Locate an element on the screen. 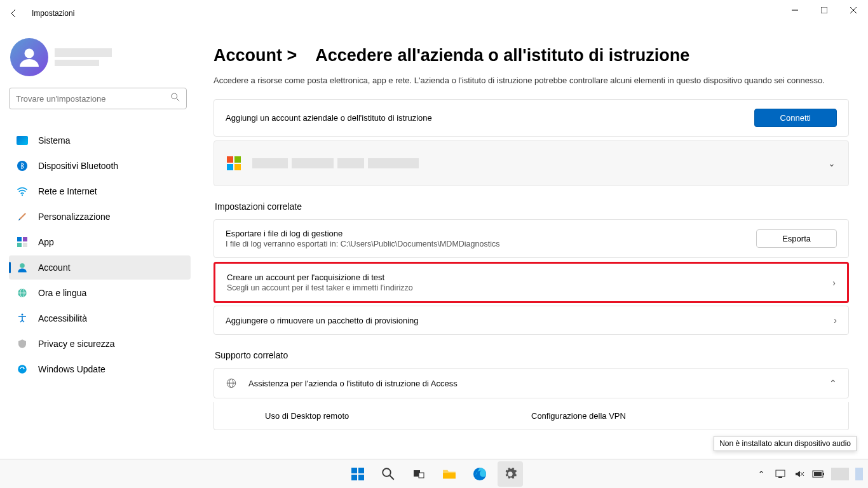  apps-icon is located at coordinates (22, 242).